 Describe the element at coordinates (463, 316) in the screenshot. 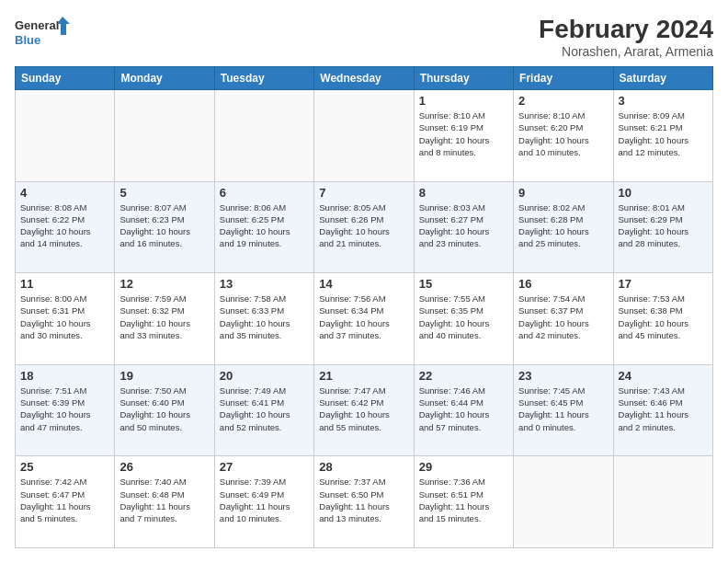

I see `day-info: Sunrise: 7:55 AMSunset: 6:35 PMDaylight:…` at that location.